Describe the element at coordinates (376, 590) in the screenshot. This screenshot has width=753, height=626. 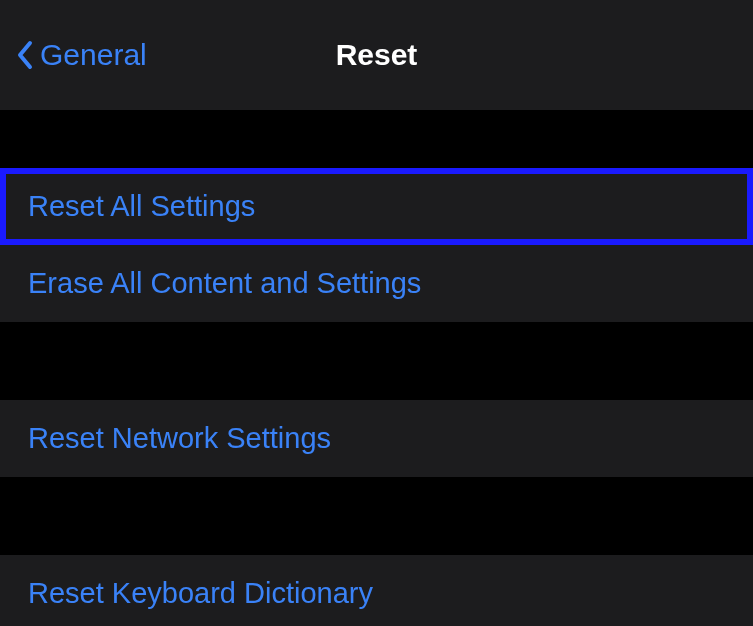
I see `reset-keyboard-dictionary-item: Reset Keyboard Dictionary` at that location.